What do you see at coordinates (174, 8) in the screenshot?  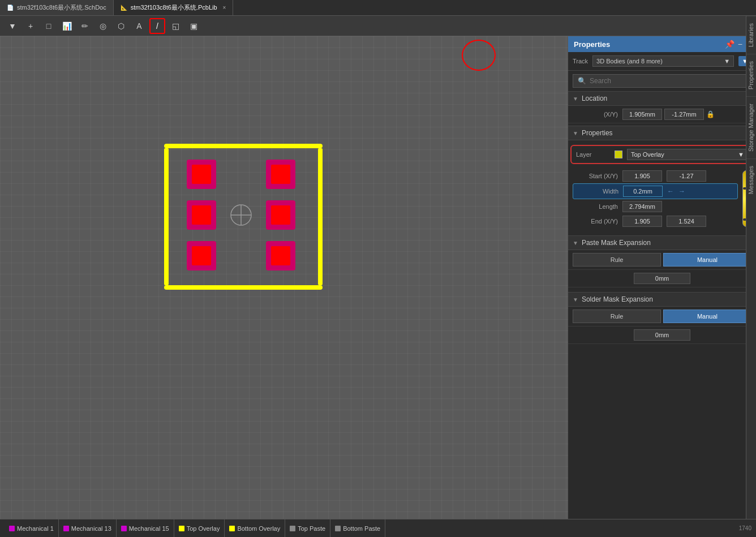 I see `tab-pcblib-label: stm32f103c8t6最小系统.PcbLib` at bounding box center [174, 8].